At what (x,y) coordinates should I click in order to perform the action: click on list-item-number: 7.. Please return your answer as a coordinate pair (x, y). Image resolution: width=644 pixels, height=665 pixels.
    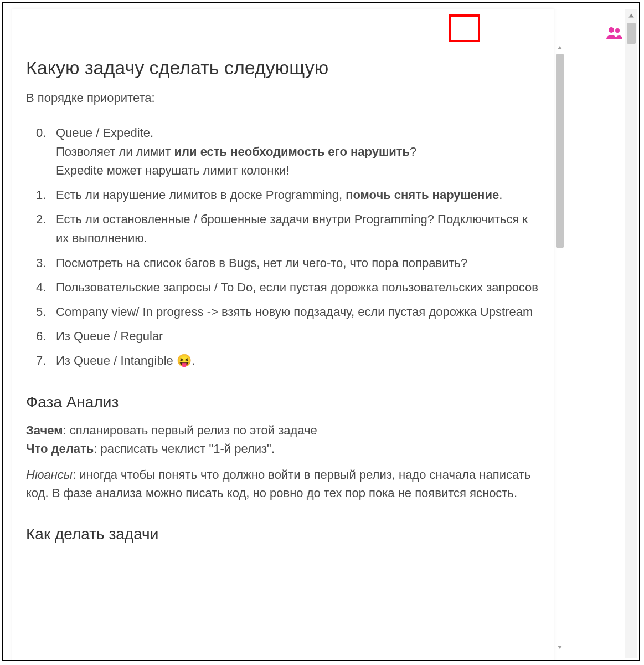
    Looking at the image, I should click on (41, 361).